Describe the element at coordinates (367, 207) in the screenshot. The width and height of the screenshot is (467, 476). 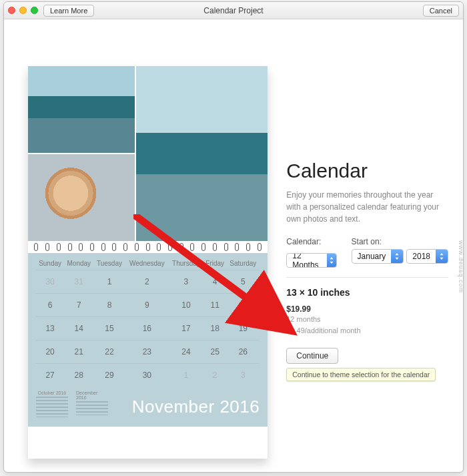
I see `product-description: Enjoy your memories throughout the year …` at that location.